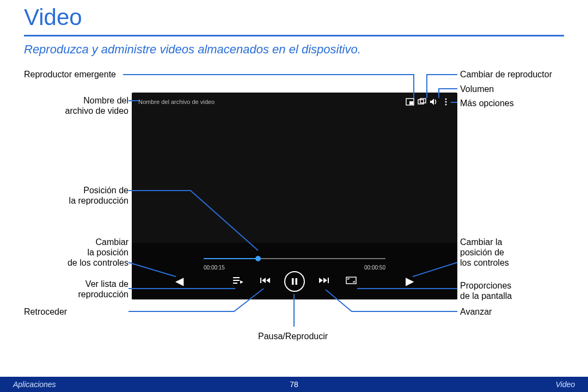 This screenshot has width=588, height=392. I want to click on callout-move-controls-right: Cambiar la posición de los controles, so click(485, 253).